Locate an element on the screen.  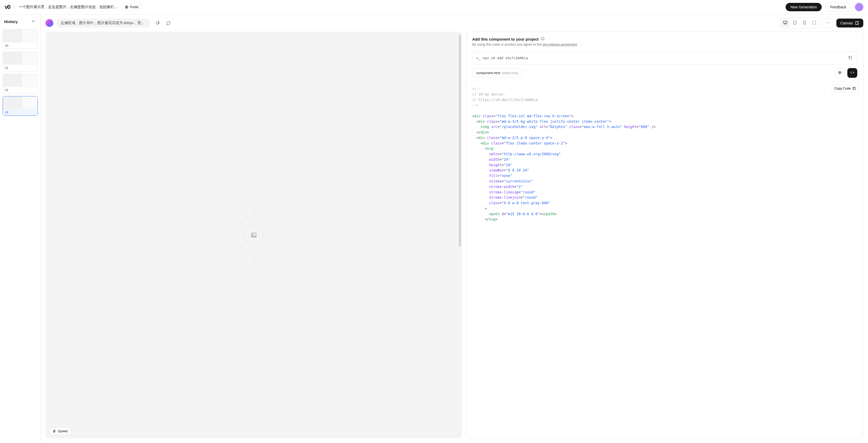
code-subtitle: By using this code or product you agree … is located at coordinates (664, 45).